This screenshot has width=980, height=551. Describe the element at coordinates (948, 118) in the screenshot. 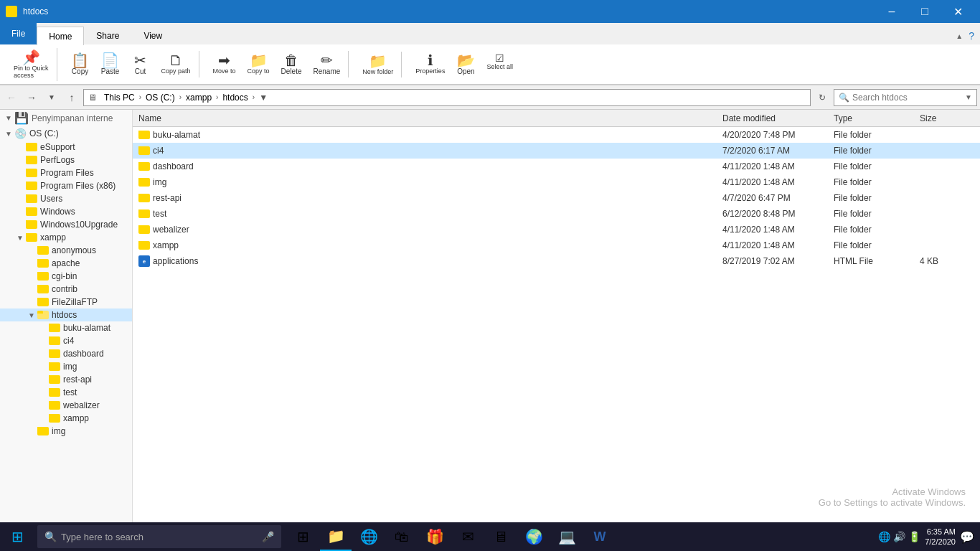

I see `col-header-size: Size` at that location.